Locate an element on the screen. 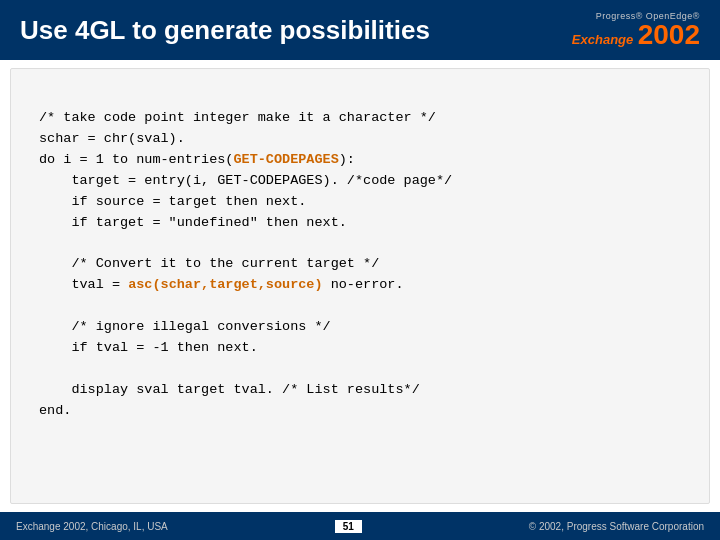 This screenshot has height=540, width=720. code-line-5: if source = target then next. is located at coordinates (172, 202).